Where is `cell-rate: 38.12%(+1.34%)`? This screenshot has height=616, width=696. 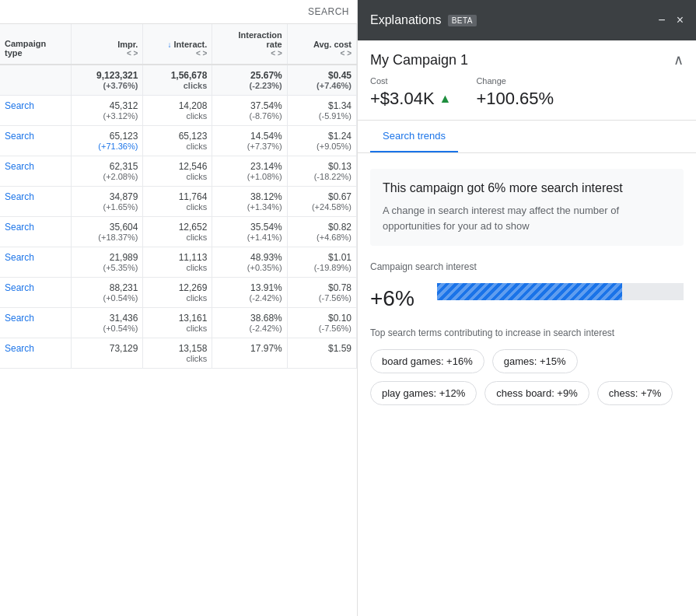
cell-rate: 38.12%(+1.34%) is located at coordinates (250, 202).